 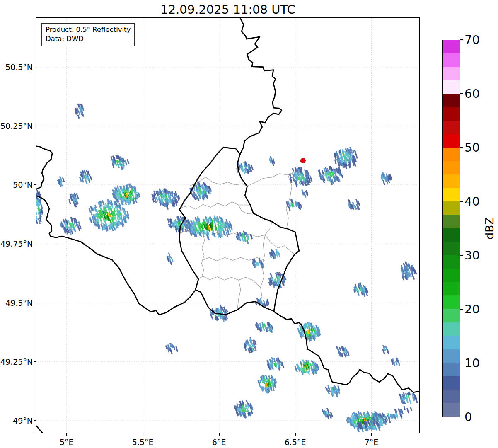 I want to click on colorbar, so click(x=452, y=228).